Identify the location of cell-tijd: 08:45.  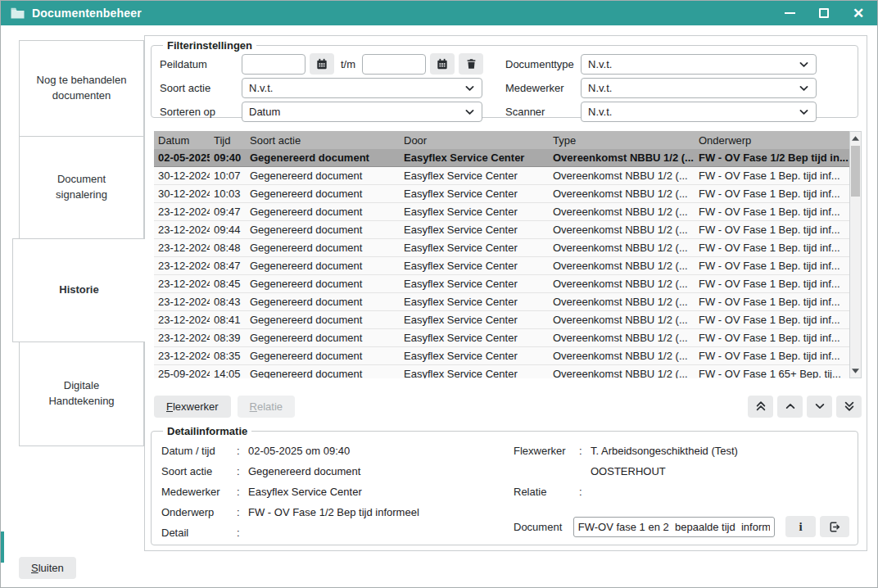
(228, 283).